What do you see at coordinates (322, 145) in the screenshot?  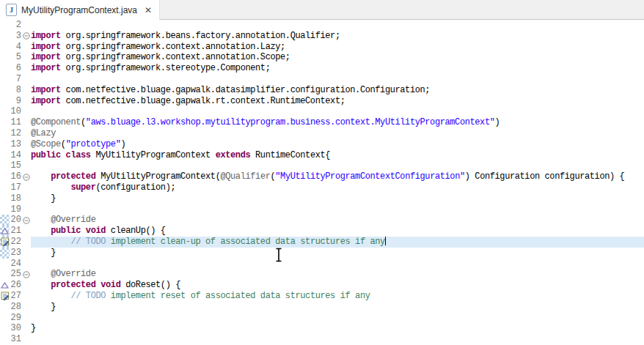 I see `code-line: 13@Scope("prototype")` at bounding box center [322, 145].